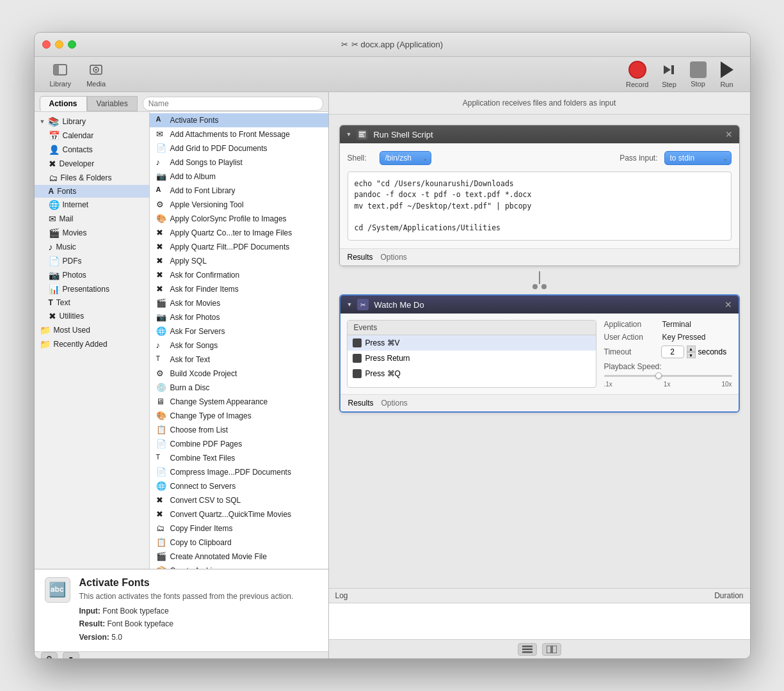 The image size is (784, 691). What do you see at coordinates (239, 134) in the screenshot?
I see `list-item: ✉ Add Attachments to Front Message` at bounding box center [239, 134].